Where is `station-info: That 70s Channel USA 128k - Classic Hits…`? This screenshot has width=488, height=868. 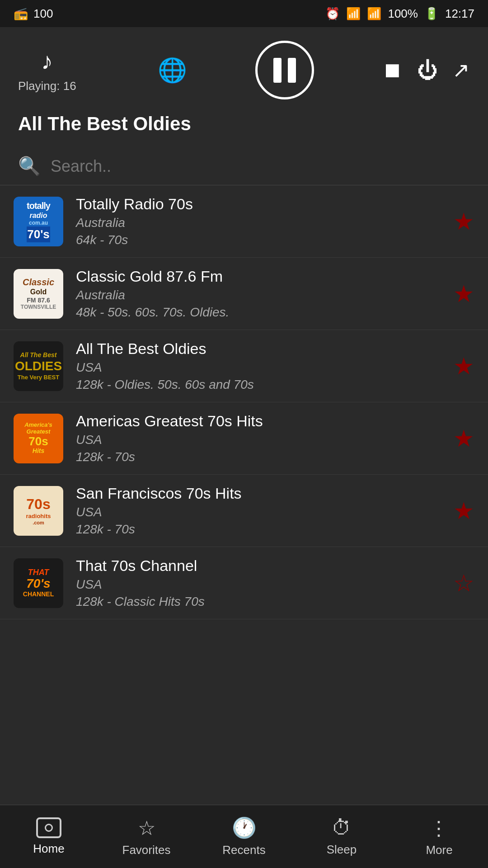 station-info: That 70s Channel USA 128k - Classic Hits… is located at coordinates (258, 583).